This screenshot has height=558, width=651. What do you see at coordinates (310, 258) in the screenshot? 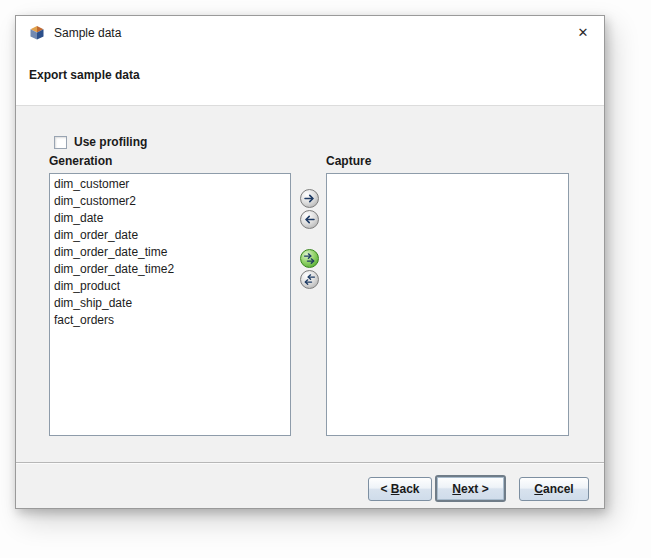
I see `move-all-right-button` at bounding box center [310, 258].